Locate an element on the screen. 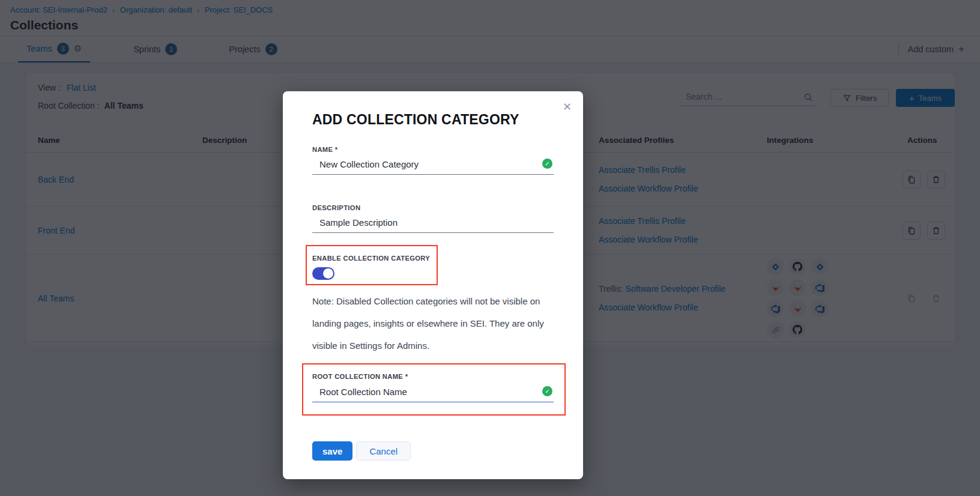  enable-toggle is located at coordinates (323, 274).